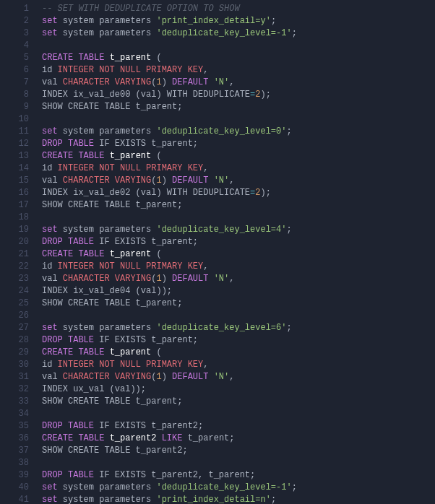  Describe the element at coordinates (218, 82) in the screenshot. I see `code-line: 7val CHARACTER VARYING(1) DEFAULT 'N',` at that location.